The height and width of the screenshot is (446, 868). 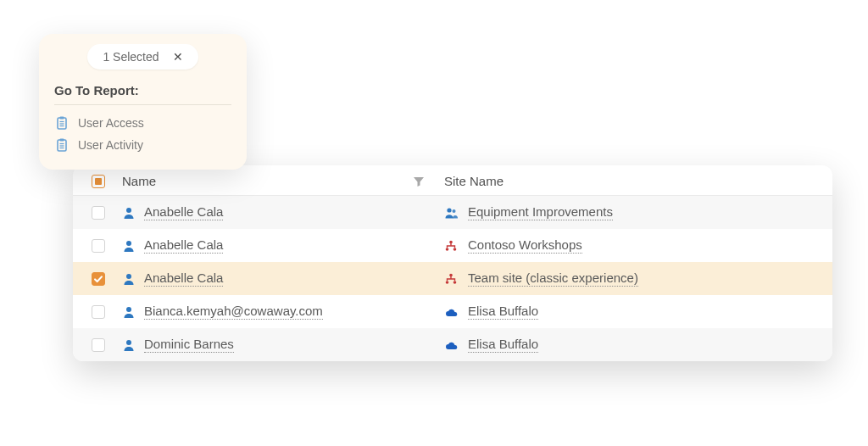 What do you see at coordinates (629, 212) in the screenshot?
I see `site-cell: Equipment Improvements` at bounding box center [629, 212].